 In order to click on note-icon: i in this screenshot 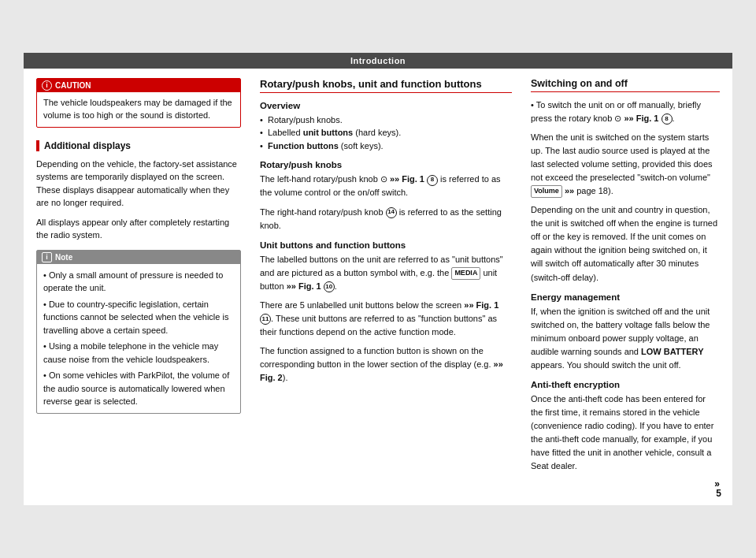, I will do `click(47, 257)`.